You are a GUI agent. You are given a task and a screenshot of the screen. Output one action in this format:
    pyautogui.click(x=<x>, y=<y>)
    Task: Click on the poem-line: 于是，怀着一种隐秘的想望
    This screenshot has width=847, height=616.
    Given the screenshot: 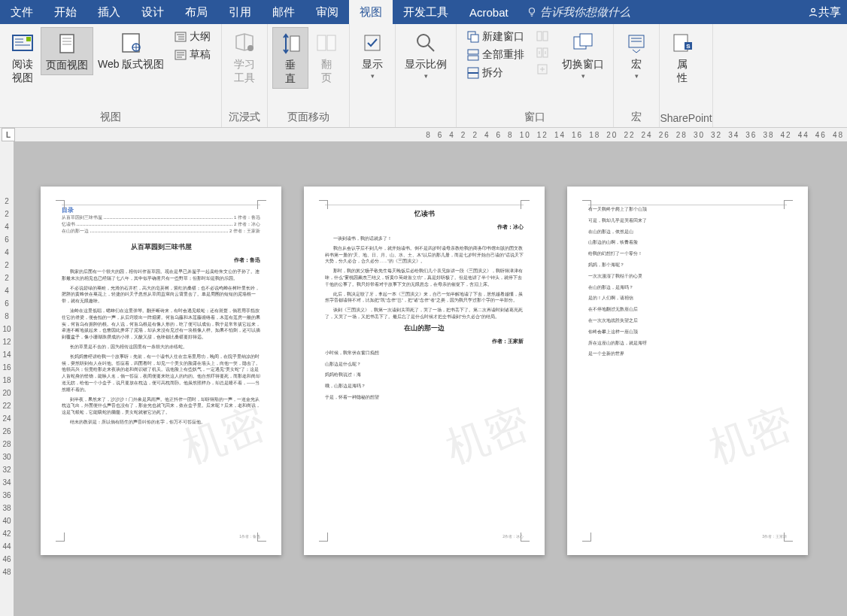 What is the action you would take?
    pyautogui.click(x=424, y=397)
    